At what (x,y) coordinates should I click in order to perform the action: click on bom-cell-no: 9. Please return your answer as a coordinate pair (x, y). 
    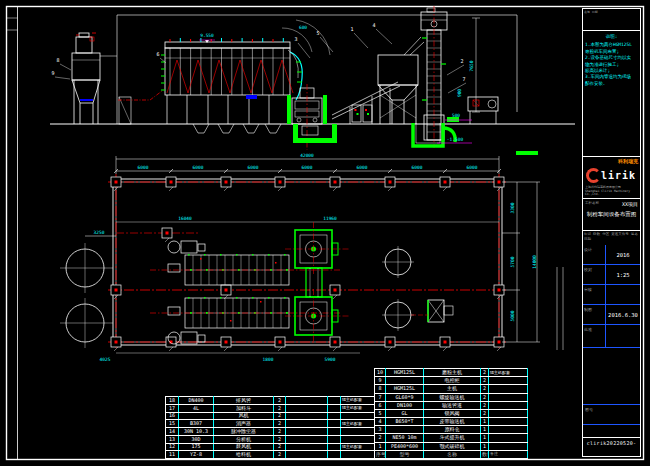
    Looking at the image, I should click on (380, 381).